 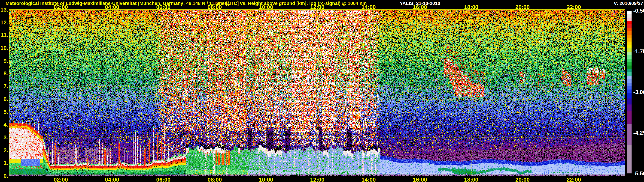 I want to click on colorbar-tick-label: -3.00, so click(x=638, y=92).